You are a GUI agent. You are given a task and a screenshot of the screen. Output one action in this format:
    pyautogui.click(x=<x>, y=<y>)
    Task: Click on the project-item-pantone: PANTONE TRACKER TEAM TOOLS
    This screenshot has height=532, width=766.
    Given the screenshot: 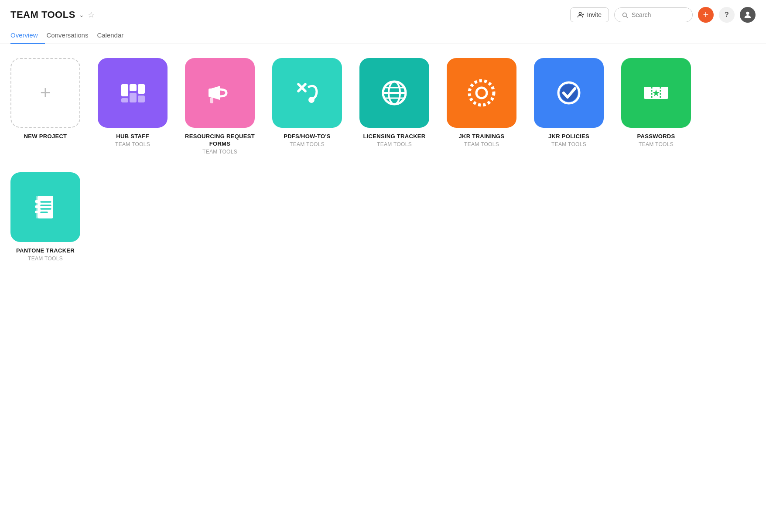 What is the action you would take?
    pyautogui.click(x=45, y=217)
    